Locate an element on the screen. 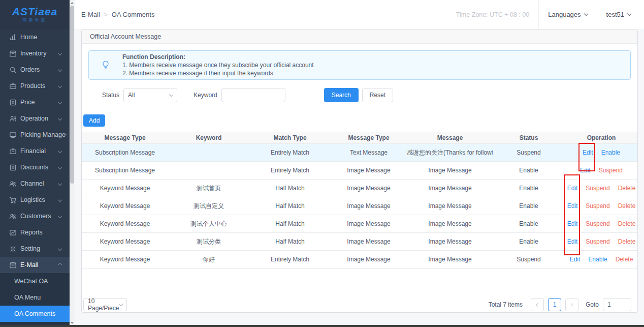 Image resolution: width=644 pixels, height=327 pixels. page-size-select: 10 Page/Piece is located at coordinates (105, 305).